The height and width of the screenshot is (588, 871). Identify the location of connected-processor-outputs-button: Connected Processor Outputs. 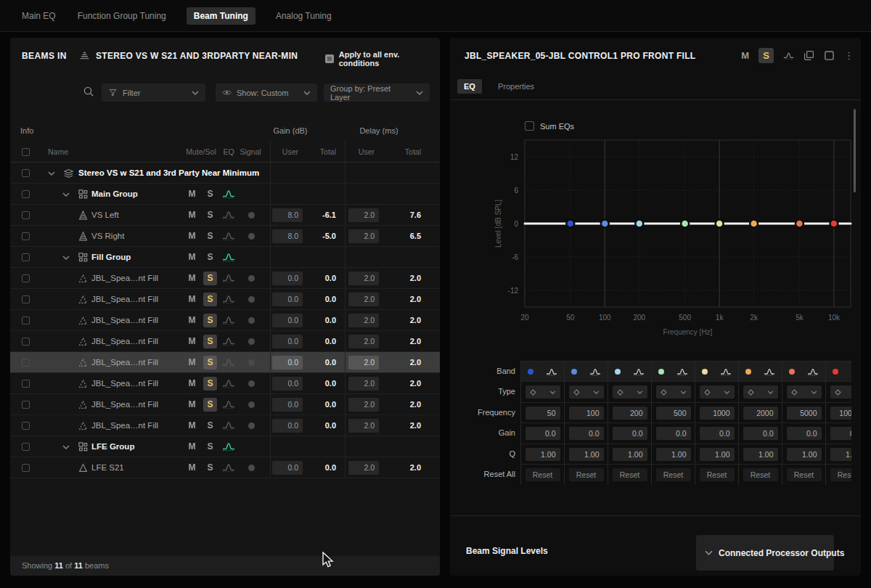
(765, 553).